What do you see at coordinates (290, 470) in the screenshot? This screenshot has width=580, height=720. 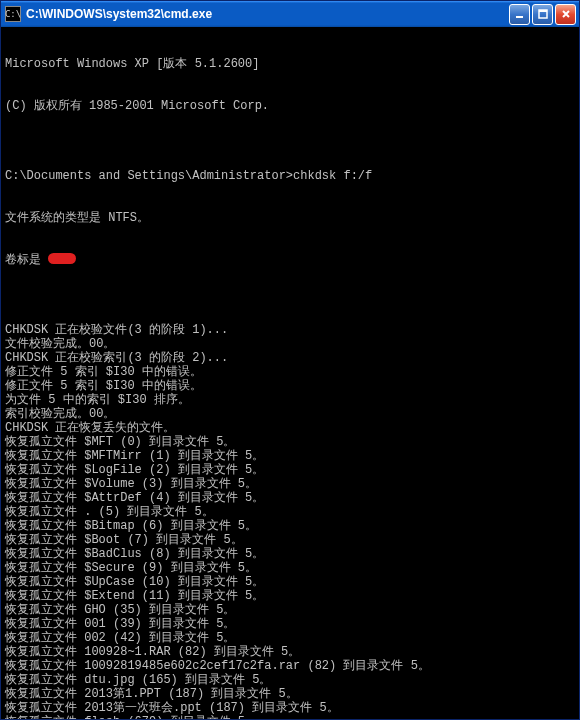 I see `output-line: 恢复孤立文件 $LogFile (2) 到目录文件 5。` at bounding box center [290, 470].